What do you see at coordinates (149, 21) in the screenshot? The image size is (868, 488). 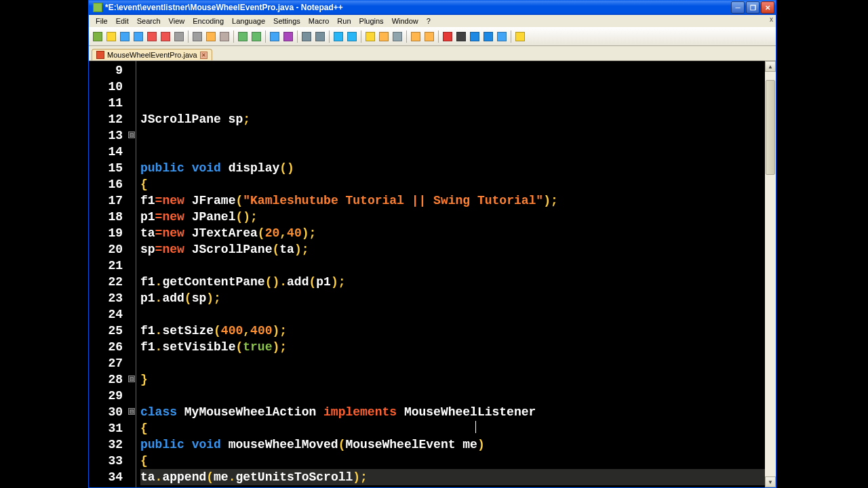 I see `menu-search: Search` at bounding box center [149, 21].